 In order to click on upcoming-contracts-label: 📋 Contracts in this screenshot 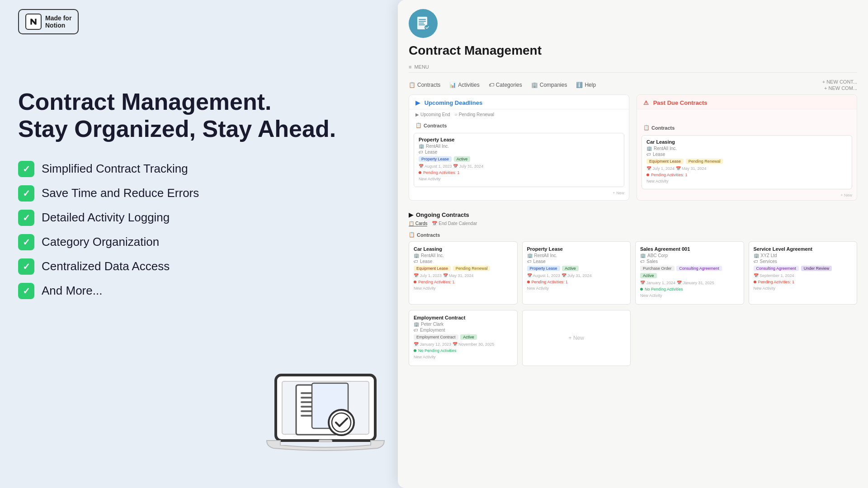, I will do `click(519, 125)`.